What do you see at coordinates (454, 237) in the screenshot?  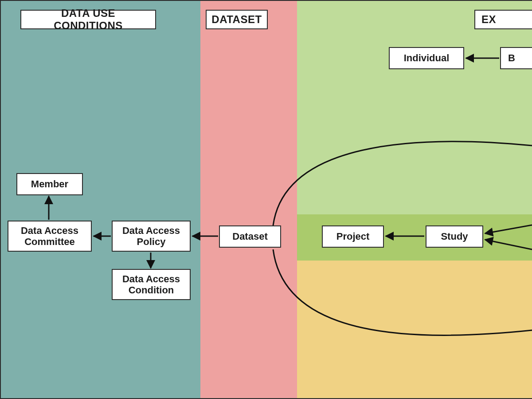 I see `node-study: Study` at bounding box center [454, 237].